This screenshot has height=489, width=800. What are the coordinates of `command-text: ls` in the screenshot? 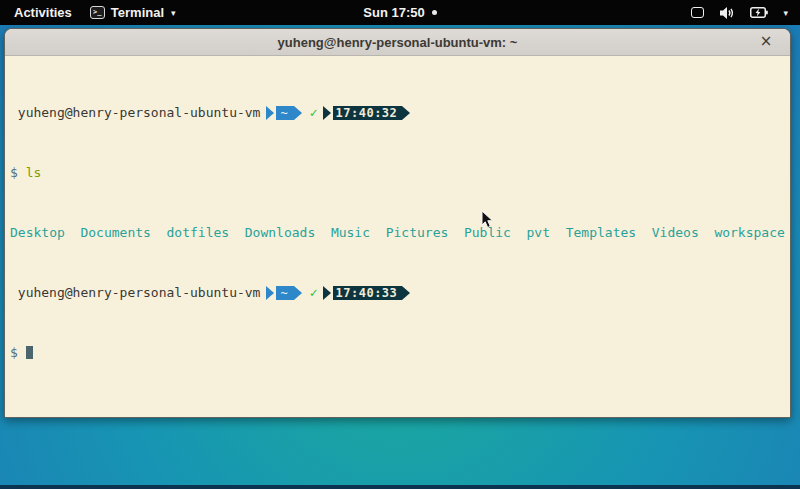 It's located at (34, 172).